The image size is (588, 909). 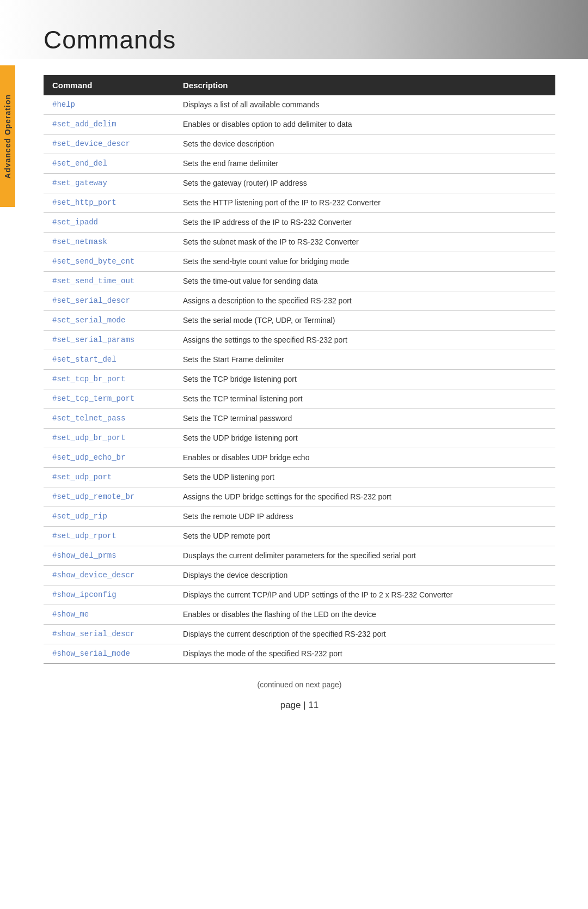 I want to click on table-row: #show_del_prmsDusplays the current delim…, so click(x=299, y=556).